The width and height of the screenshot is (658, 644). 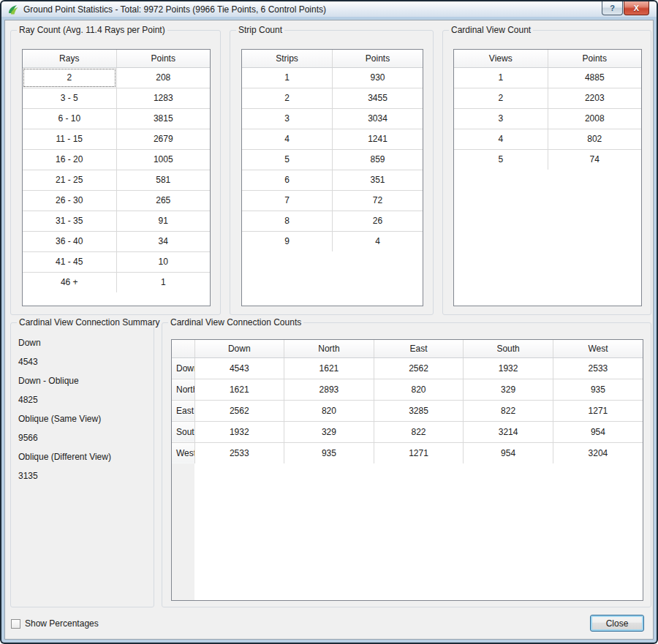 I want to click on row-header: South, so click(x=183, y=431).